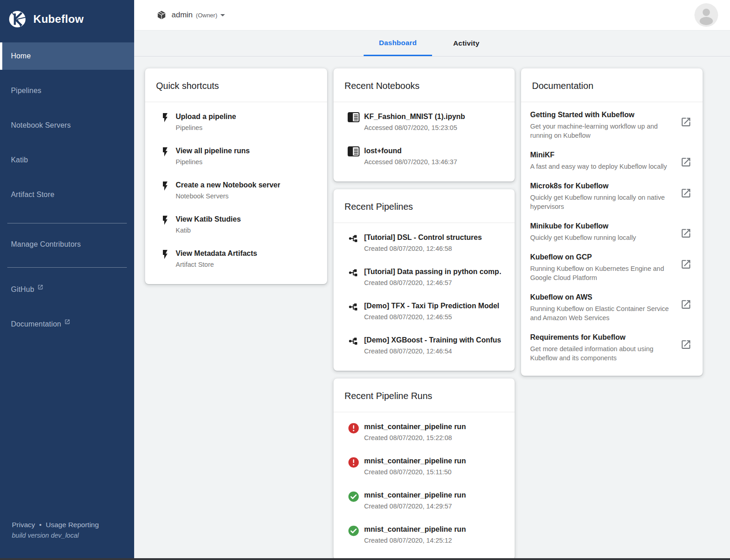 The height and width of the screenshot is (560, 730). I want to click on card-title: Quick shortcuts, so click(236, 85).